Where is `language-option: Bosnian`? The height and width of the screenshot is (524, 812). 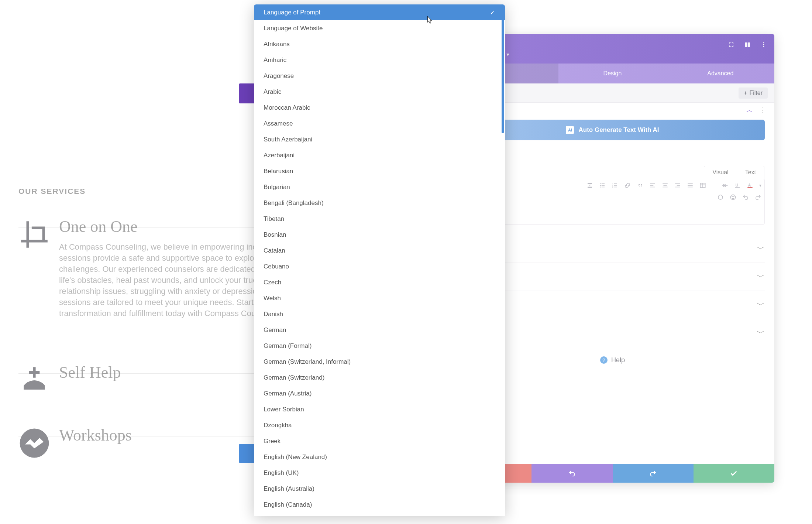 language-option: Bosnian is located at coordinates (379, 235).